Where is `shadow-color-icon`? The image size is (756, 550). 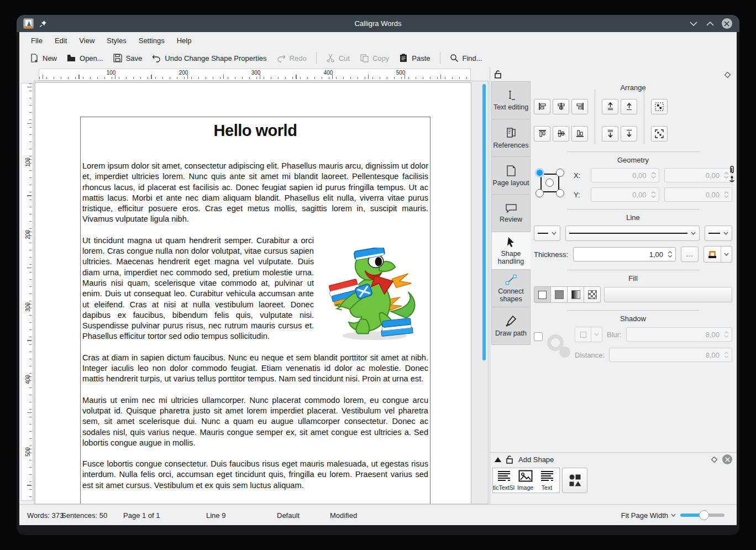
shadow-color-icon is located at coordinates (583, 334).